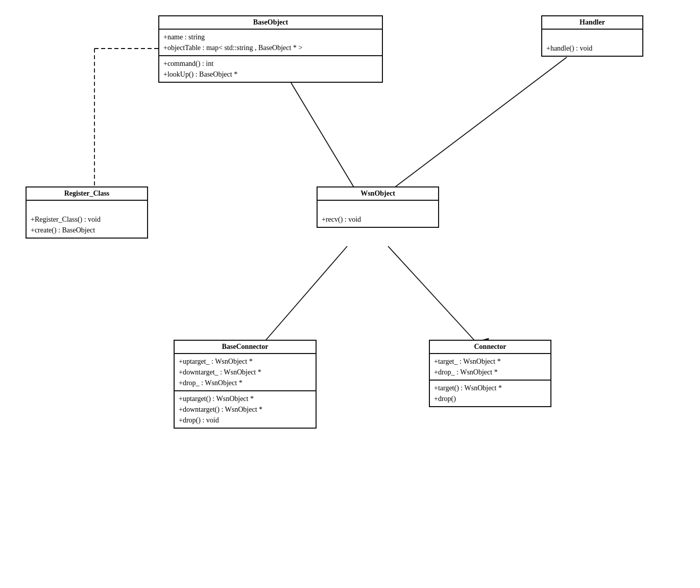 The image size is (700, 588). Describe the element at coordinates (490, 346) in the screenshot. I see `connector-title: Connector` at that location.